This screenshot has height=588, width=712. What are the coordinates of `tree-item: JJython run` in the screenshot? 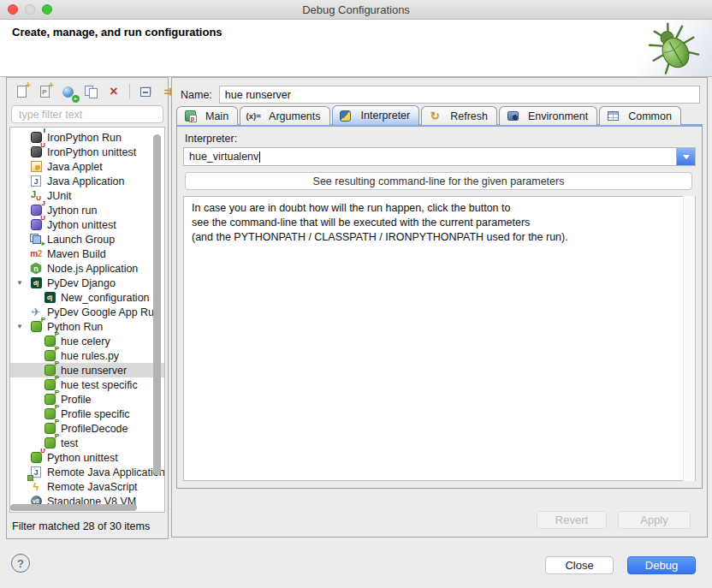 It's located at (87, 211).